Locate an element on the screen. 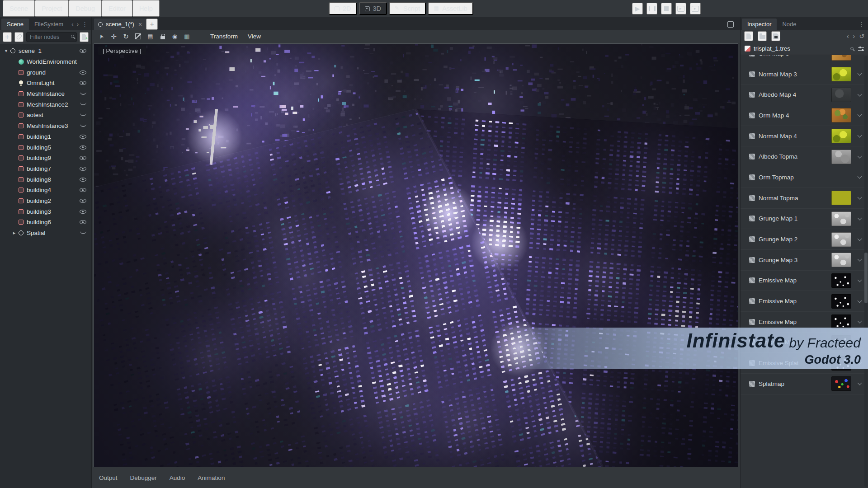 The width and height of the screenshot is (868, 488). add-node-button: + is located at coordinates (7, 37).